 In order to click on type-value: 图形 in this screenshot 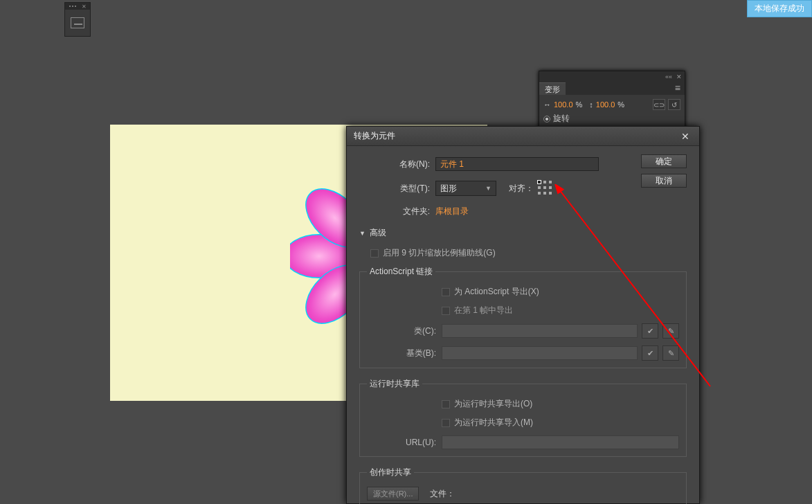, I will do `click(449, 188)`.